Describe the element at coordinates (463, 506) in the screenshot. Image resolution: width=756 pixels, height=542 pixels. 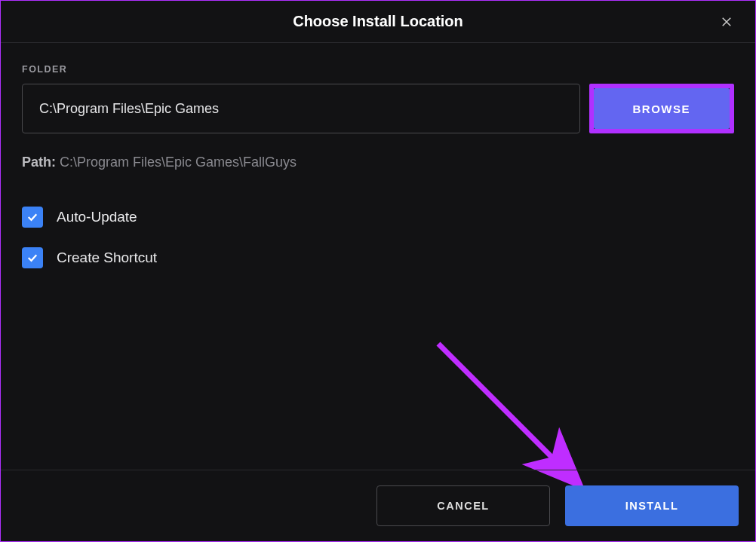
I see `cancel-button: CANCEL` at that location.